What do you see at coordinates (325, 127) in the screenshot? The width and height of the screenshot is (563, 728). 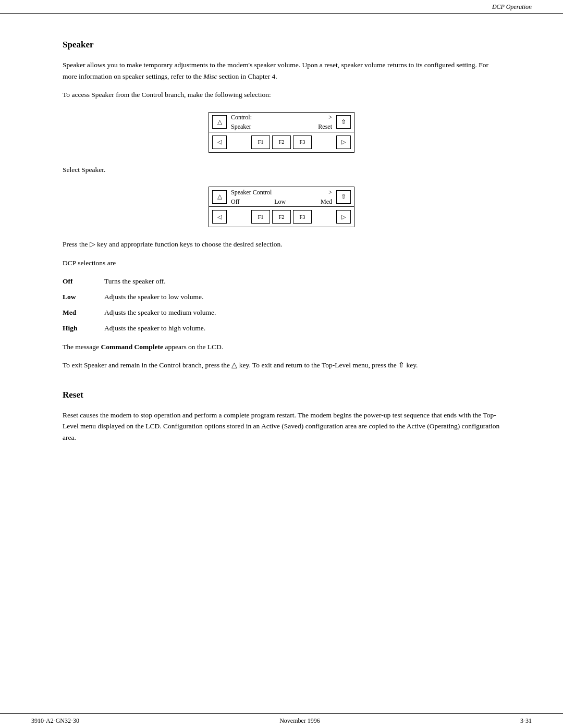 I see `reset-label: Reset` at bounding box center [325, 127].